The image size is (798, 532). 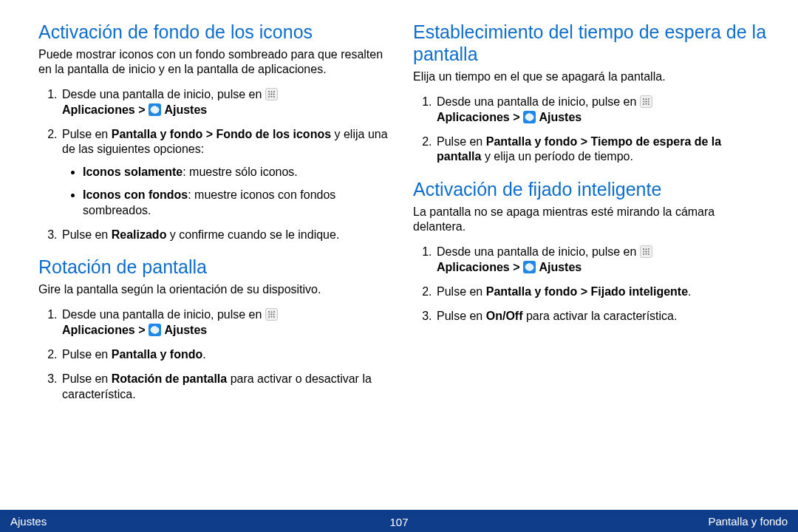 I want to click on step-2: Pulse en Pantalla y fondo., so click(x=226, y=355).